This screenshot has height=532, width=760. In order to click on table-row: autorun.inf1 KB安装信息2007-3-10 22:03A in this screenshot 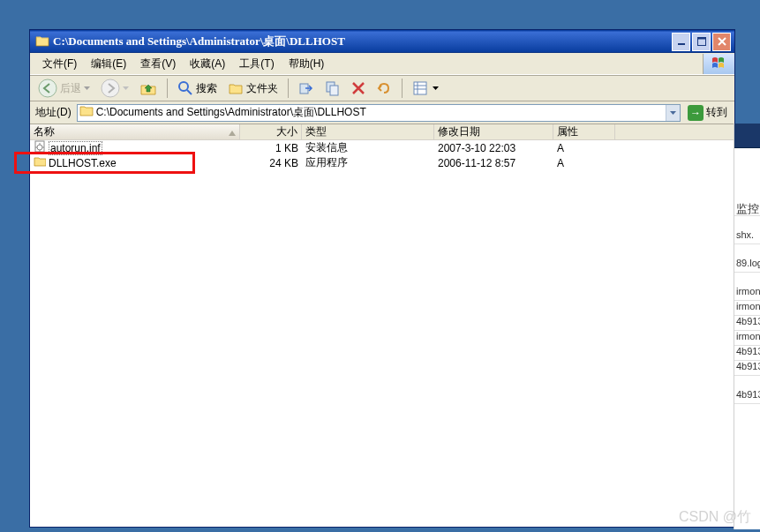, I will do `click(382, 148)`.